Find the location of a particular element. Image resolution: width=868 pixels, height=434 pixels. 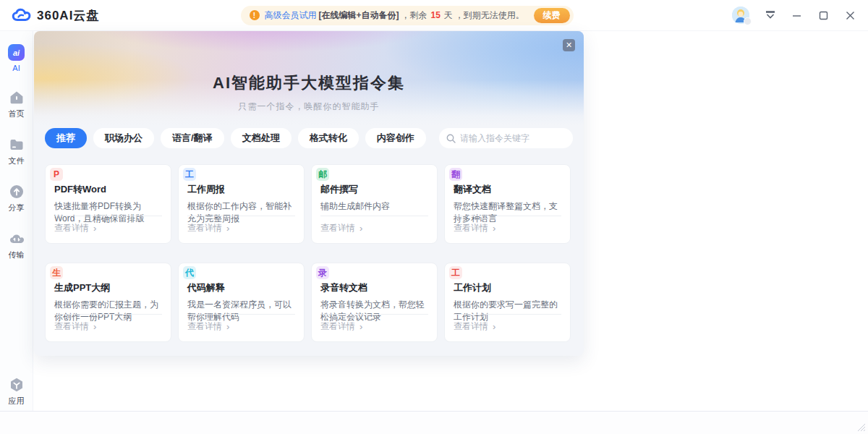

apps-icon is located at coordinates (17, 385).